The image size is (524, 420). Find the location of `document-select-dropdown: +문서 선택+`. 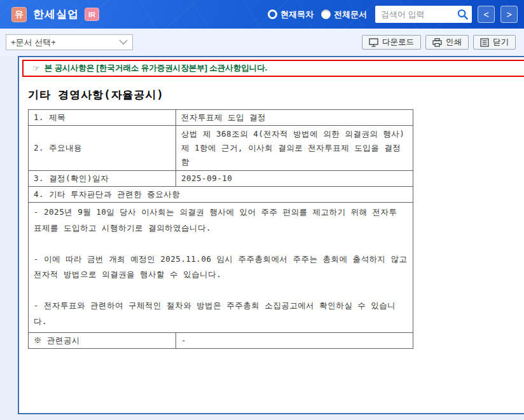

document-select-dropdown: +문서 선택+ is located at coordinates (69, 42).